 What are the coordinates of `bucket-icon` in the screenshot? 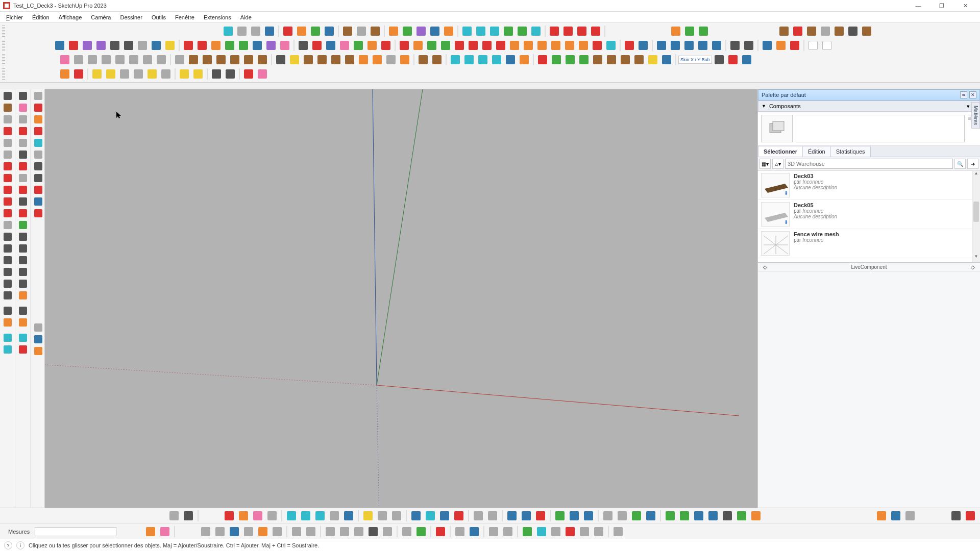 It's located at (8, 108).